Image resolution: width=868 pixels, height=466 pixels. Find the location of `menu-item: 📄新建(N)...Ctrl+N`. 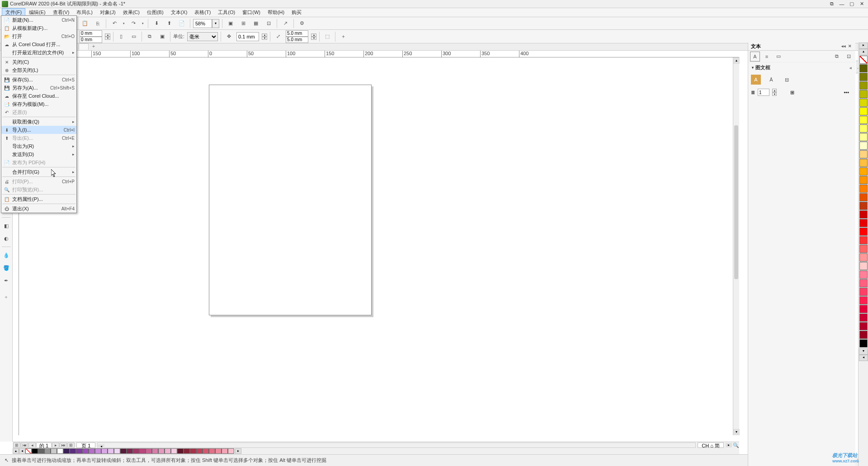

menu-item: 📄新建(N)...Ctrl+N is located at coordinates (39, 20).